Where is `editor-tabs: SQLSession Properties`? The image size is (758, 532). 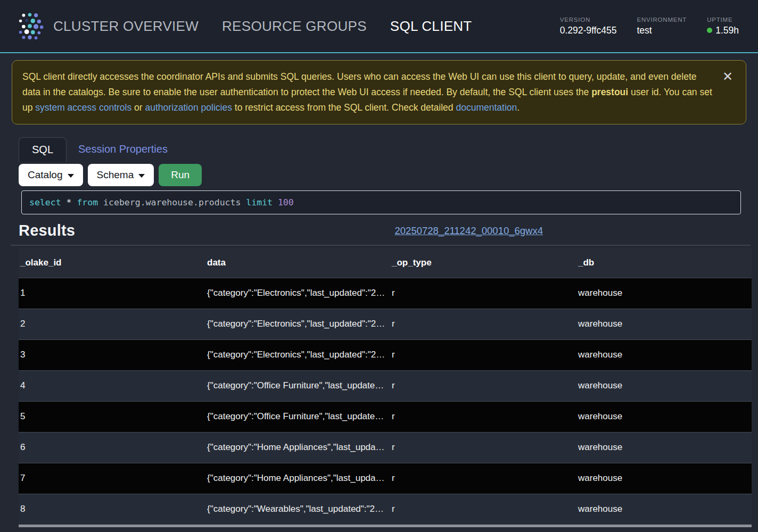
editor-tabs: SQLSession Properties is located at coordinates (389, 149).